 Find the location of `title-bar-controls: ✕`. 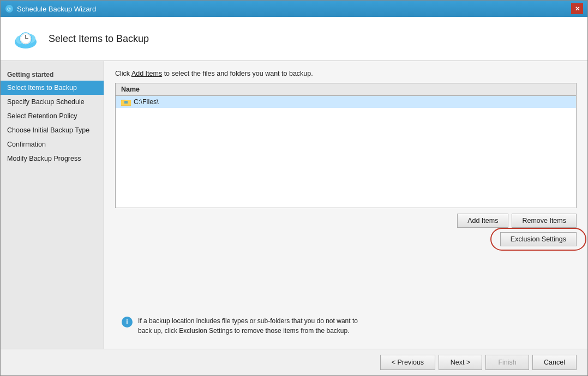

title-bar-controls: ✕ is located at coordinates (577, 9).